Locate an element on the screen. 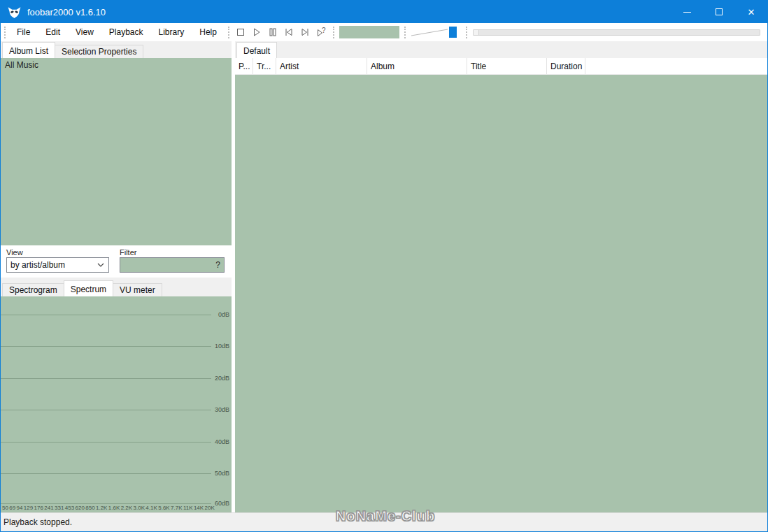 The width and height of the screenshot is (768, 532). column-header-filler is located at coordinates (676, 66).